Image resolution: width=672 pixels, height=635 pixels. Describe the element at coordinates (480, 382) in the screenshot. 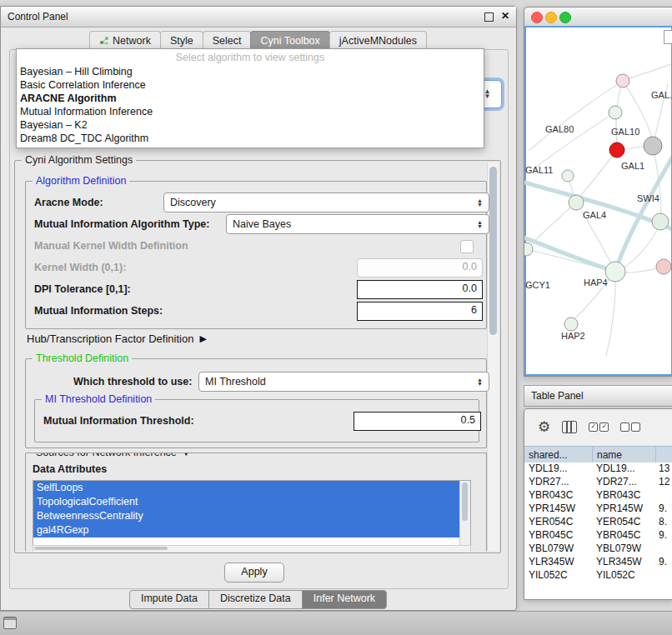

I see `combo-arrows-icon: ▲▼` at that location.